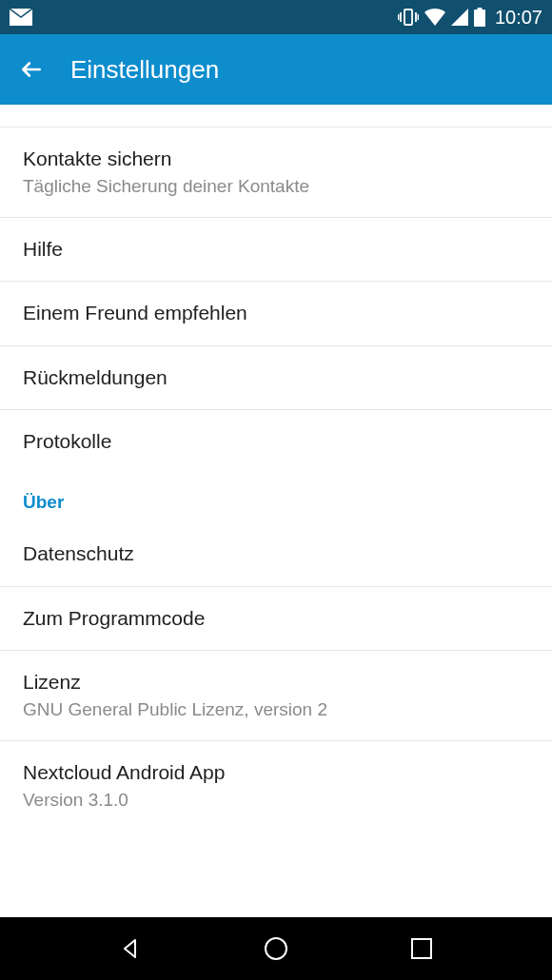 Image resolution: width=552 pixels, height=980 pixels. What do you see at coordinates (276, 173) in the screenshot?
I see `settings-item-backup-contacts: Kontakte sichern Tägliche Sicherung dein…` at bounding box center [276, 173].